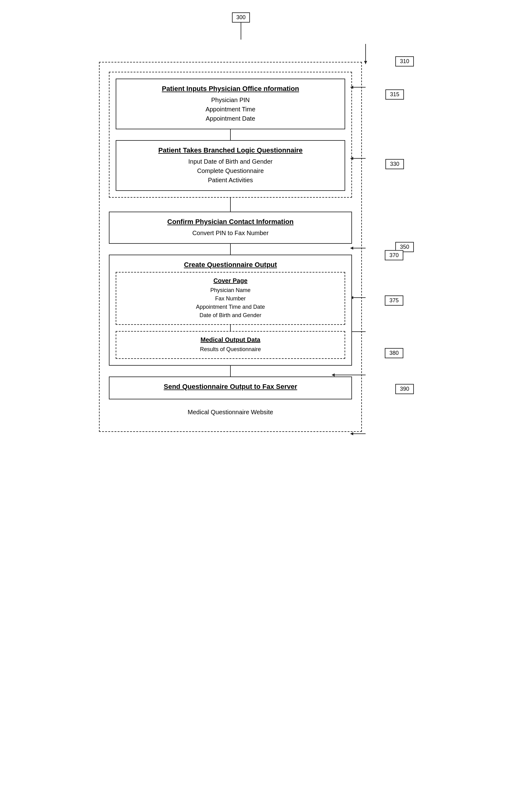  Describe the element at coordinates (394, 353) in the screenshot. I see `ref-380-box: 380` at that location.